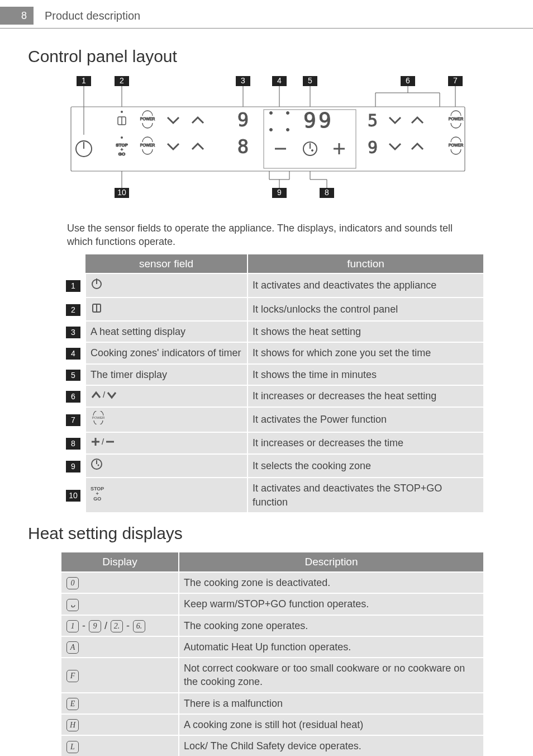  What do you see at coordinates (273, 725) in the screenshot?
I see `display-row: HA cooking zone is still hot (residual h…` at bounding box center [273, 725].